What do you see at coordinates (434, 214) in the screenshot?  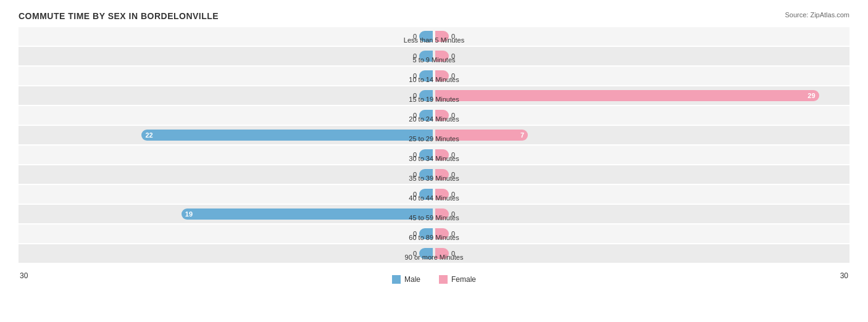 I see `chart-row: 19 45 to 59 Minutes 0` at bounding box center [434, 214].